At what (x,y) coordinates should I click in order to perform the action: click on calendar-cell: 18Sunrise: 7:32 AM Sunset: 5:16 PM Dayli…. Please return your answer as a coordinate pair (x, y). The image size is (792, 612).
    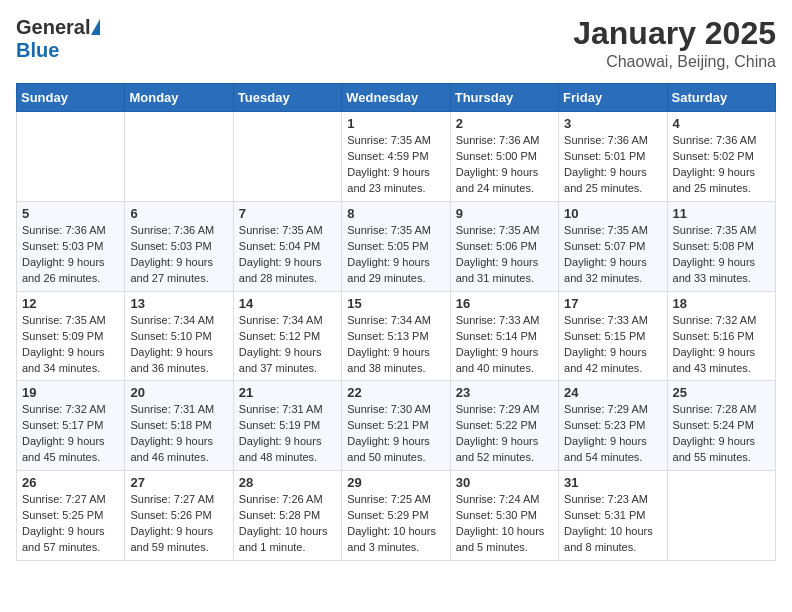
    Looking at the image, I should click on (721, 336).